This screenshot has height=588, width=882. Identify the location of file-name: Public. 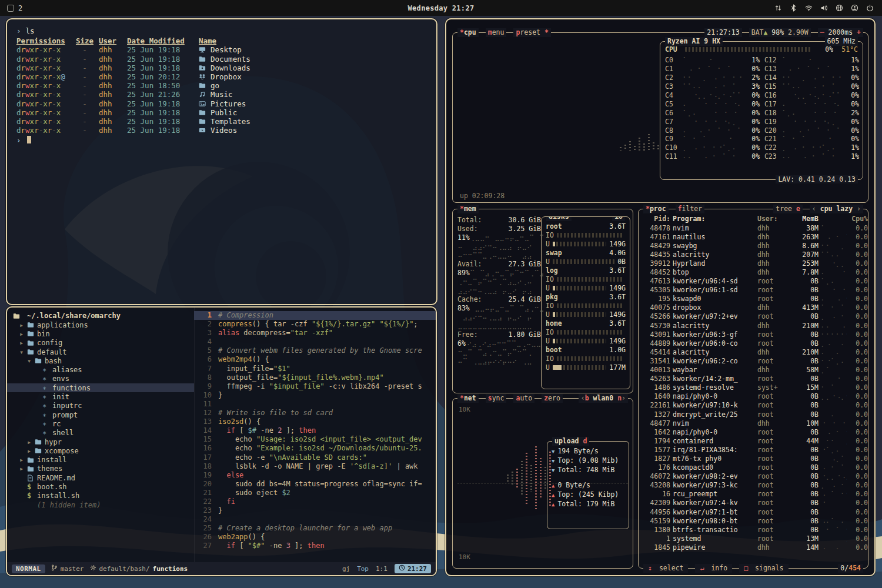
(223, 113).